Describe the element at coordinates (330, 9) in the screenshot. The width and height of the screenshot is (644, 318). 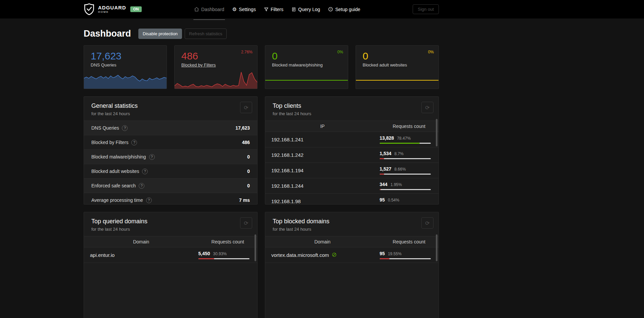
I see `question-circle-icon: ?` at that location.